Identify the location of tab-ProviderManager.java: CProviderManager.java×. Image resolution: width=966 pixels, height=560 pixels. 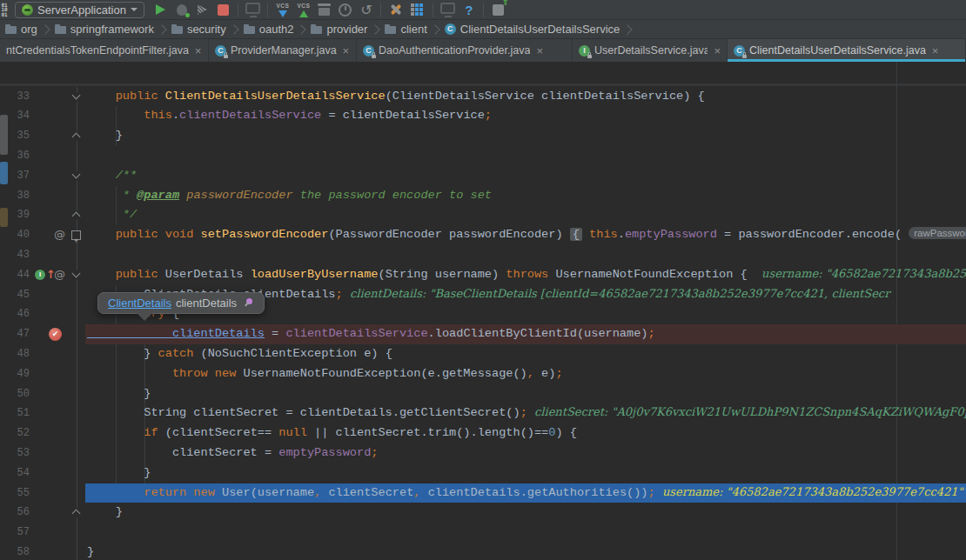
(283, 50).